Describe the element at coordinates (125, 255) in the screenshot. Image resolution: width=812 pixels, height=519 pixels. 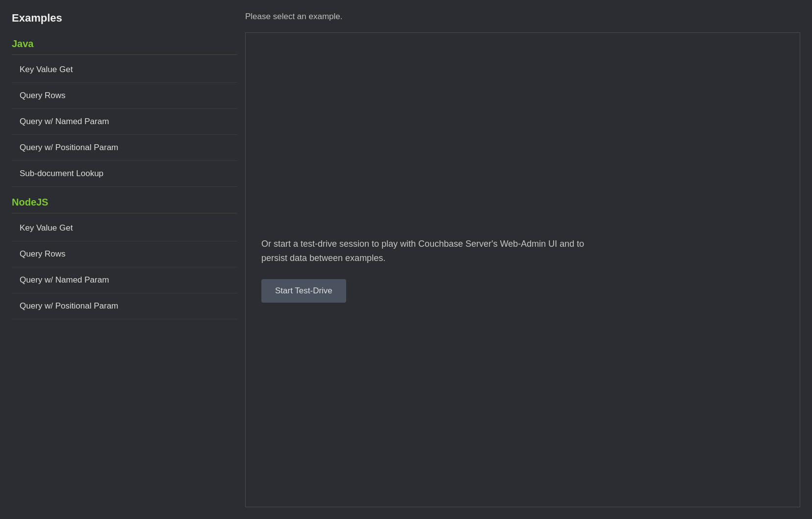
I see `sidebar-section-nodejs: NodeJSKey Value GetQuery RowsQuery w/ Na…` at that location.